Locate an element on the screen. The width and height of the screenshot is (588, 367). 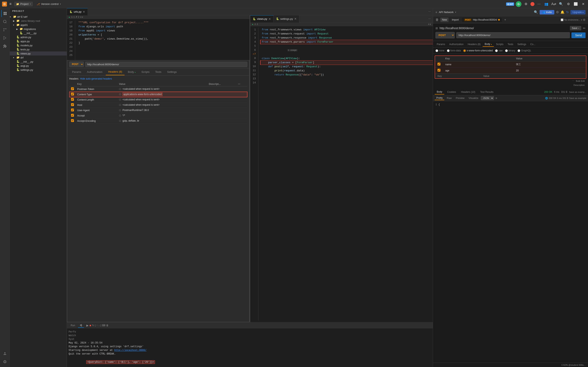
tab-settings: 🐍 settings.py ✕ is located at coordinates (286, 19).